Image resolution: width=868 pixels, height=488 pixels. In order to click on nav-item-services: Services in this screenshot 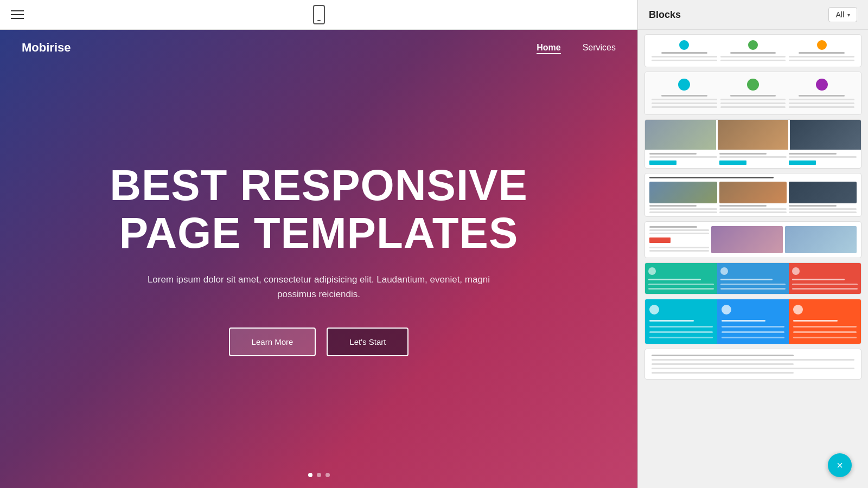, I will do `click(599, 48)`.